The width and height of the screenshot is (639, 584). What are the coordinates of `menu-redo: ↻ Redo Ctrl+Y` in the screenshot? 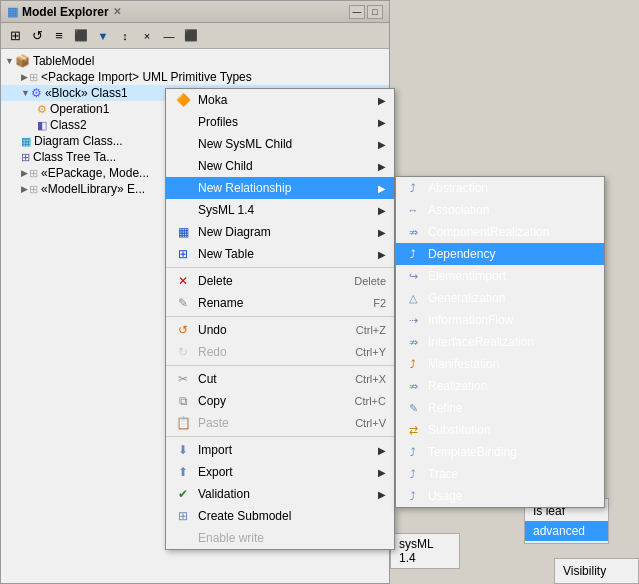 It's located at (280, 352).